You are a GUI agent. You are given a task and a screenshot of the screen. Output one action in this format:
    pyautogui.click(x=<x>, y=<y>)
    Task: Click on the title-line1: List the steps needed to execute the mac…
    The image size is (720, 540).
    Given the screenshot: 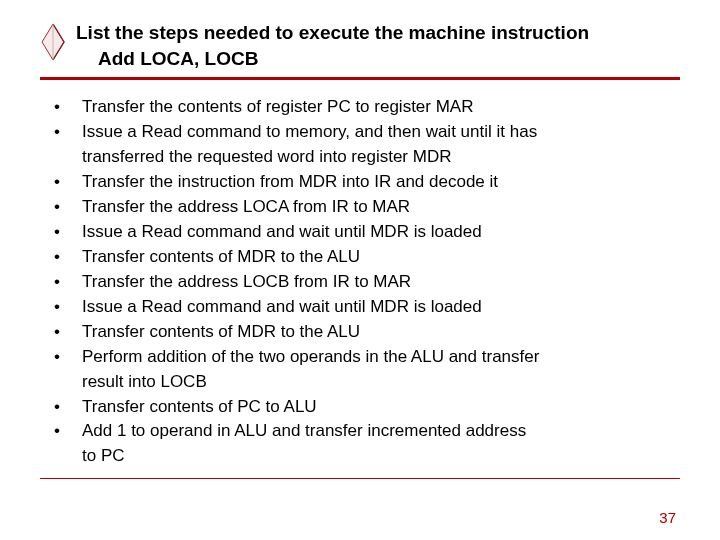 What is the action you would take?
    pyautogui.click(x=332, y=33)
    